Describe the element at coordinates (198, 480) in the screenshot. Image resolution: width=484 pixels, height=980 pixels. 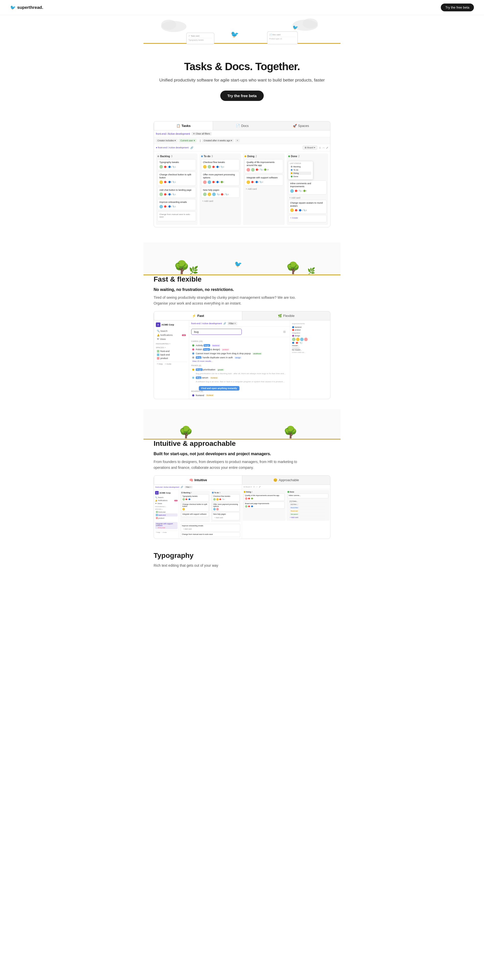
I see `tab-intuitive: 🧠 Intuitive` at that location.